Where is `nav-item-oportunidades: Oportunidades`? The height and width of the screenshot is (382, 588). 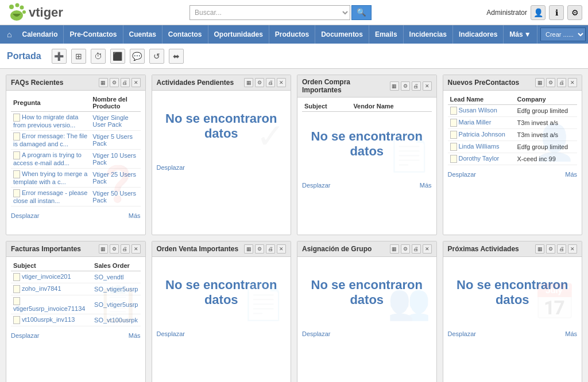
nav-item-oportunidades: Oportunidades is located at coordinates (239, 34).